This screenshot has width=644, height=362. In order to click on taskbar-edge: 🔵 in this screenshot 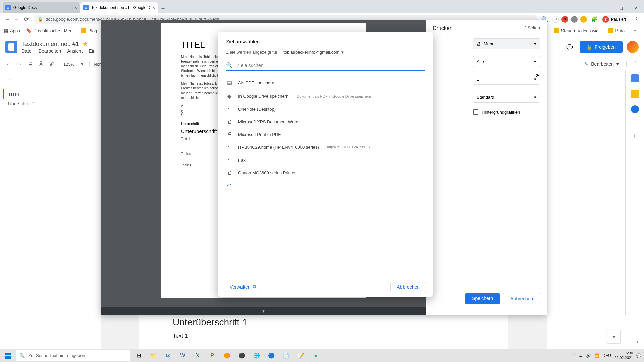, I will do `click(271, 356)`.